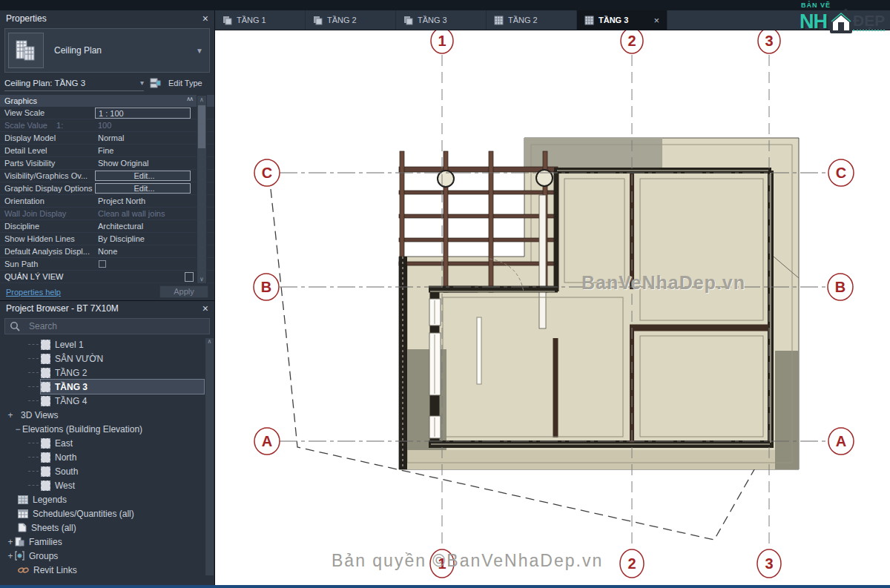  Describe the element at coordinates (107, 214) in the screenshot. I see `prop-row-wall-join-display: Wall Join Display Clean all wall joins` at that location.